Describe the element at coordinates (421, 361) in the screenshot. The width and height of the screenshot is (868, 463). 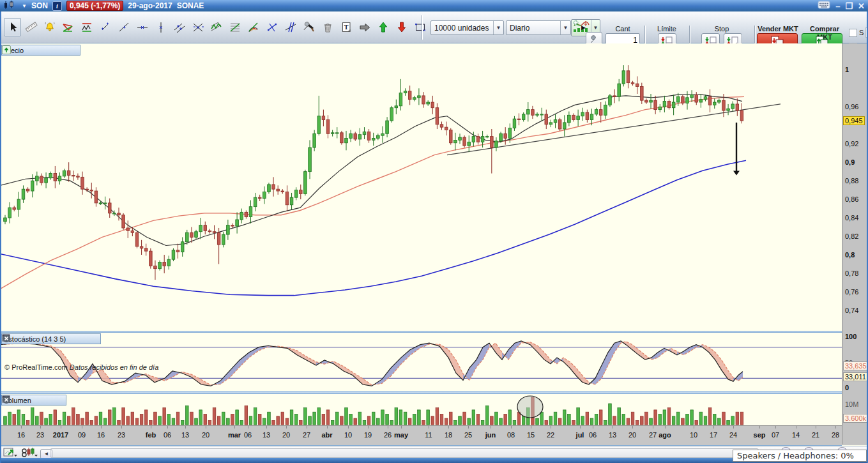
I see `stochastic-svg` at that location.